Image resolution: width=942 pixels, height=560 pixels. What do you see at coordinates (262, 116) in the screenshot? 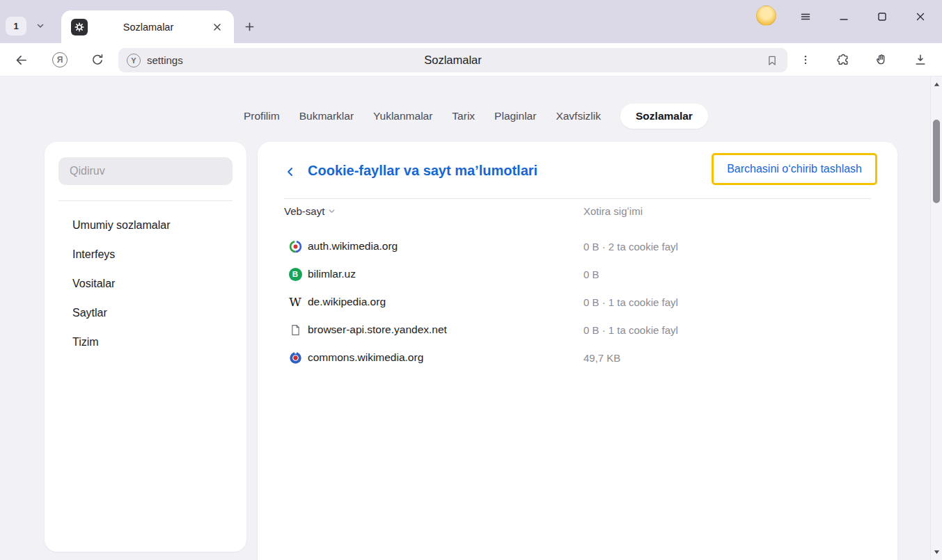
I see `tab-profilim: Profilim` at bounding box center [262, 116].